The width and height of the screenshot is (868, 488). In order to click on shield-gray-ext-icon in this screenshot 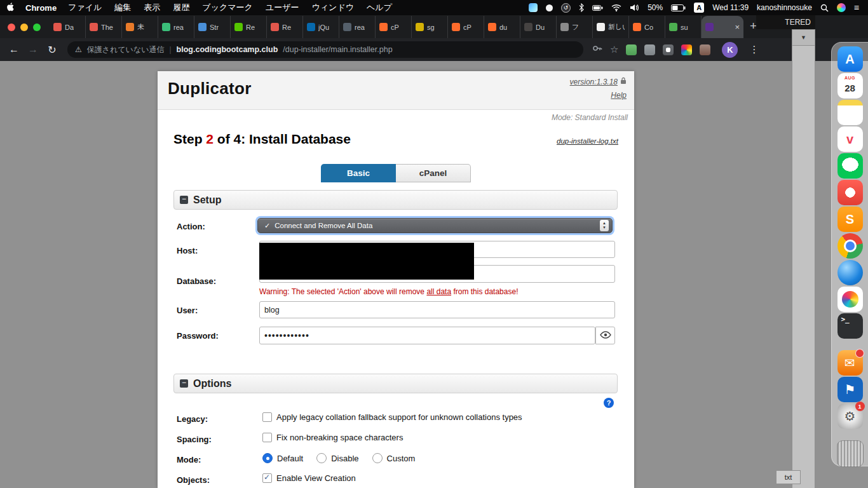, I will do `click(649, 50)`.